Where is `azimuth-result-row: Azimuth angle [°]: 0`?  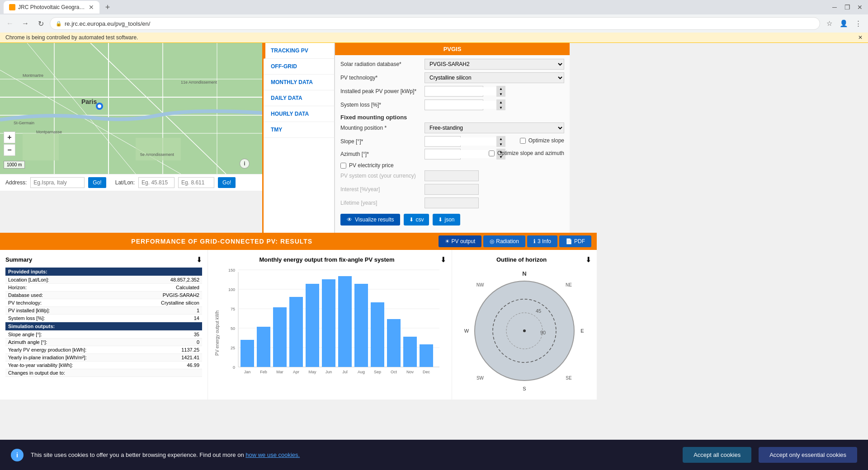
azimuth-result-row: Azimuth angle [°]: 0 is located at coordinates (104, 343).